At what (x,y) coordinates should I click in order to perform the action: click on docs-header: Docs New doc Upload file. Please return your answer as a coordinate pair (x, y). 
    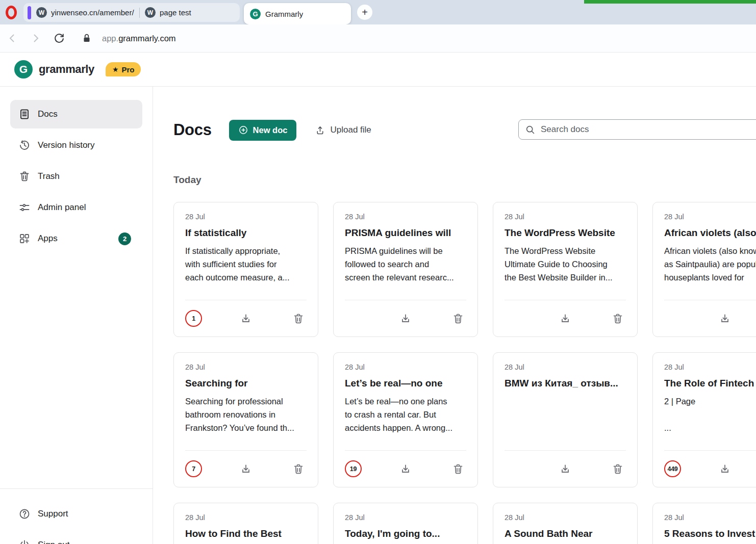
    Looking at the image, I should click on (465, 130).